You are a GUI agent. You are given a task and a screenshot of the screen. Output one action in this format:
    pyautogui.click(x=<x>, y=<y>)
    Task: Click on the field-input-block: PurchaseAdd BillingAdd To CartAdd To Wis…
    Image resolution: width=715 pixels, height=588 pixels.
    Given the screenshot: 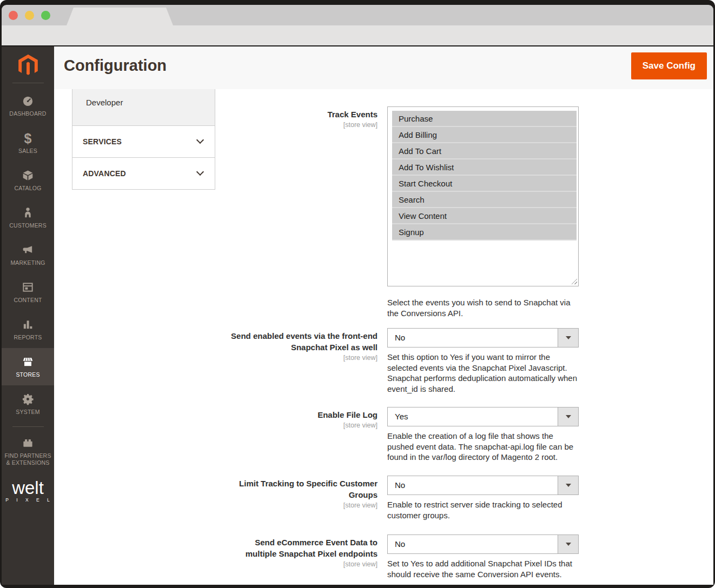 What is the action you would take?
    pyautogui.click(x=483, y=197)
    